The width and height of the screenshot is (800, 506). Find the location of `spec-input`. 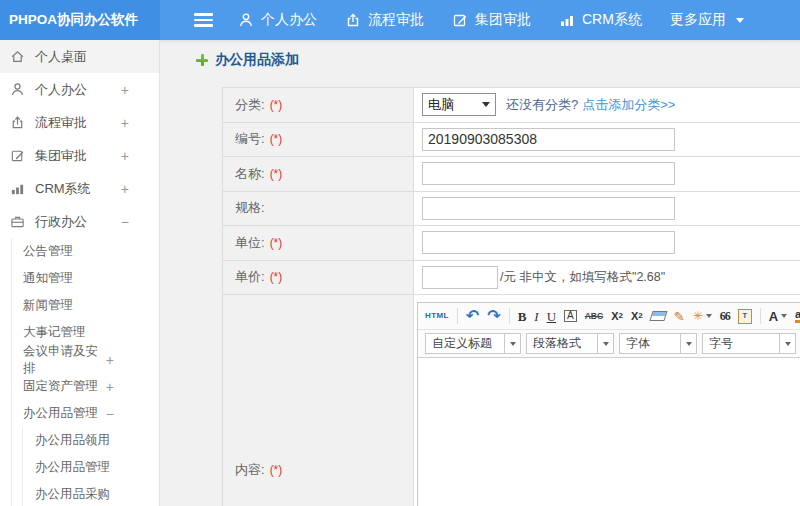

spec-input is located at coordinates (548, 208).